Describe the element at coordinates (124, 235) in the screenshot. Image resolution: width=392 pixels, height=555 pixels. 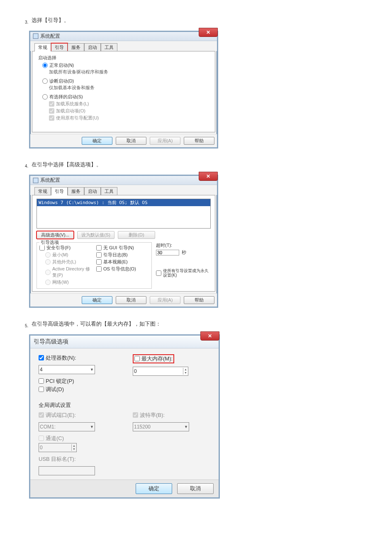
I see `os-buttons-row: 高级选项(V)... 设为默认值(S) 删除(D)` at that location.